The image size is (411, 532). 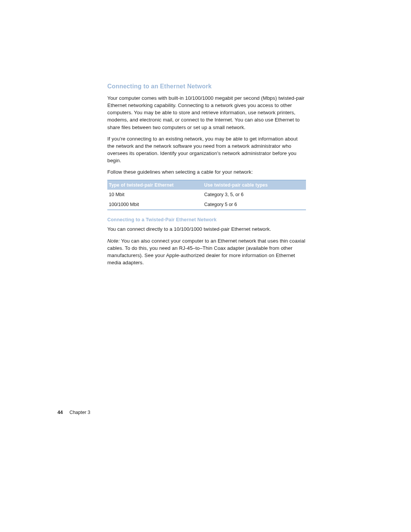 What do you see at coordinates (207, 205) in the screenshot?
I see `table-row: 100/1000 Mbit Category 5 or 6` at bounding box center [207, 205].